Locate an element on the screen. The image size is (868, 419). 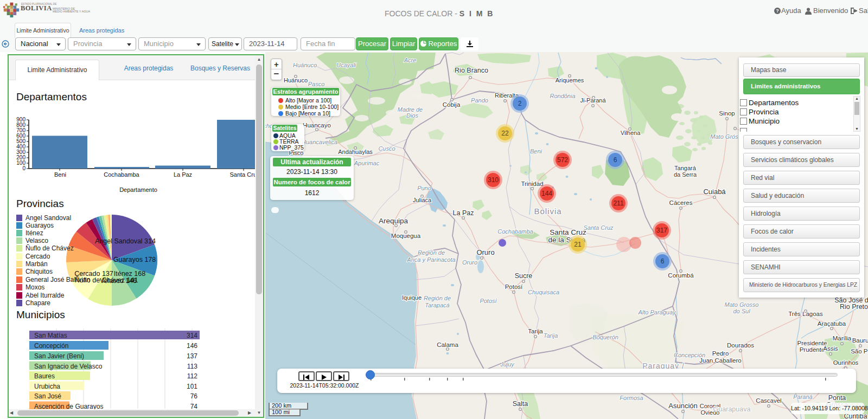
svg-text: Velasco 146 is located at coordinates (118, 281).